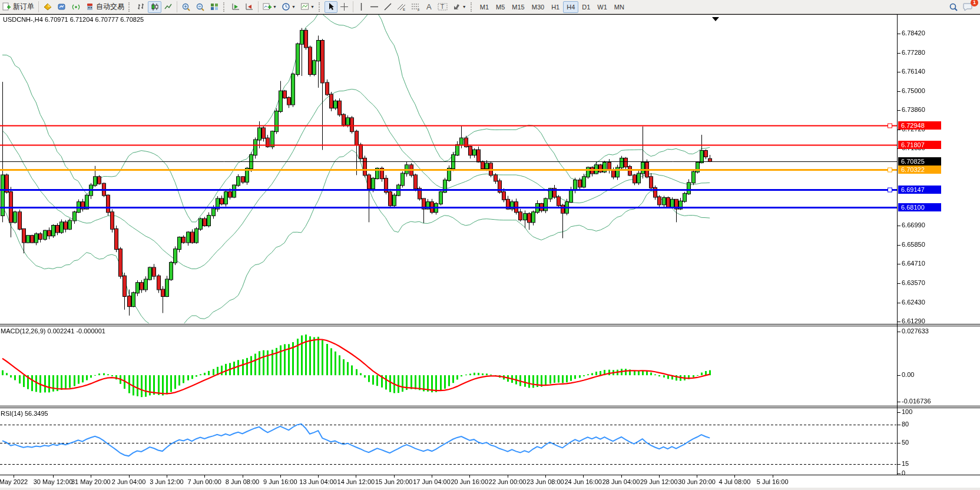  I want to click on candlestick-chart-button, so click(154, 7).